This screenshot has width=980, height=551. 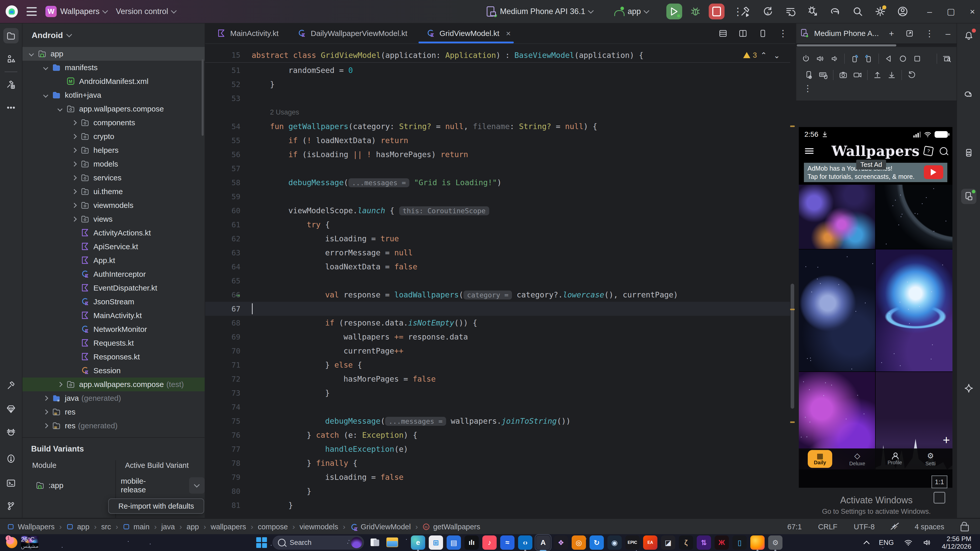 I want to click on phone-nav-daily: ▦Daily, so click(x=820, y=459).